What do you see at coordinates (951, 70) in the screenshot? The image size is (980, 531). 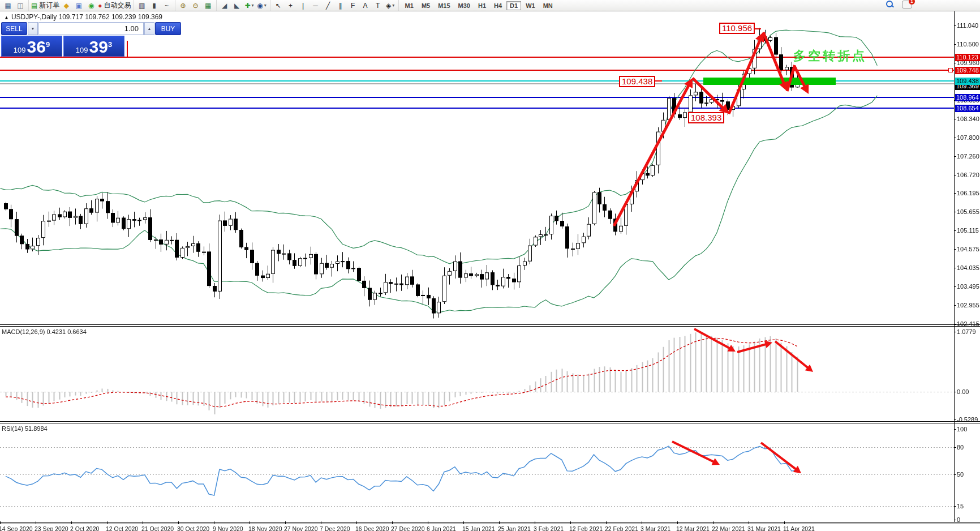 I see `hline-drag-handle` at bounding box center [951, 70].